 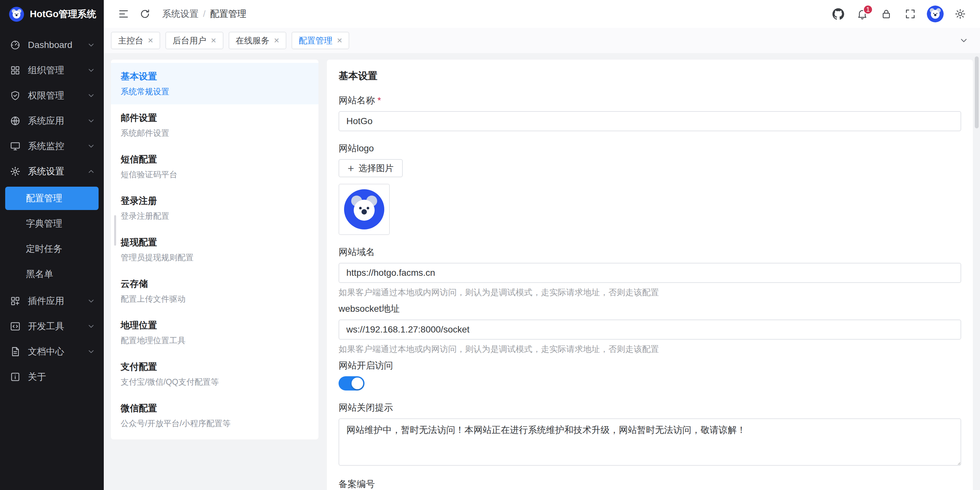 What do you see at coordinates (960, 14) in the screenshot?
I see `settings-button` at bounding box center [960, 14].